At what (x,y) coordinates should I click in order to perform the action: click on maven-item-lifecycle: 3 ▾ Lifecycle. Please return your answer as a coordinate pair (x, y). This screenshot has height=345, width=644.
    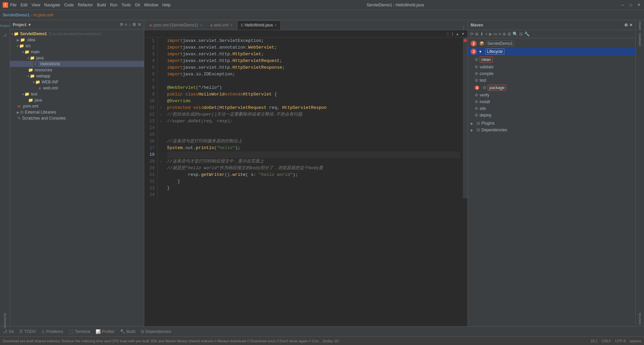
    Looking at the image, I should click on (551, 52).